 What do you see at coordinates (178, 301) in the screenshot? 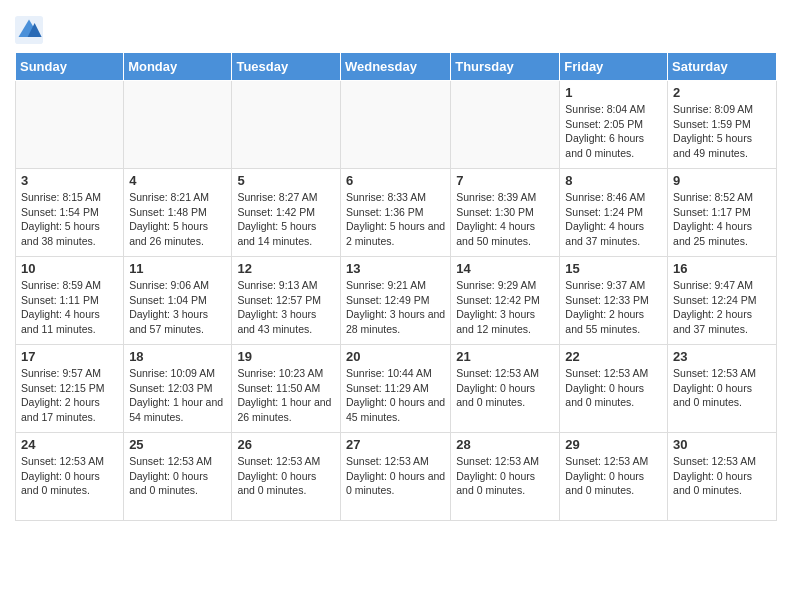
I see `calendar-cell: 11Sunrise: 9:06 AM Sunset: 1:04 PM Dayli…` at bounding box center [178, 301].